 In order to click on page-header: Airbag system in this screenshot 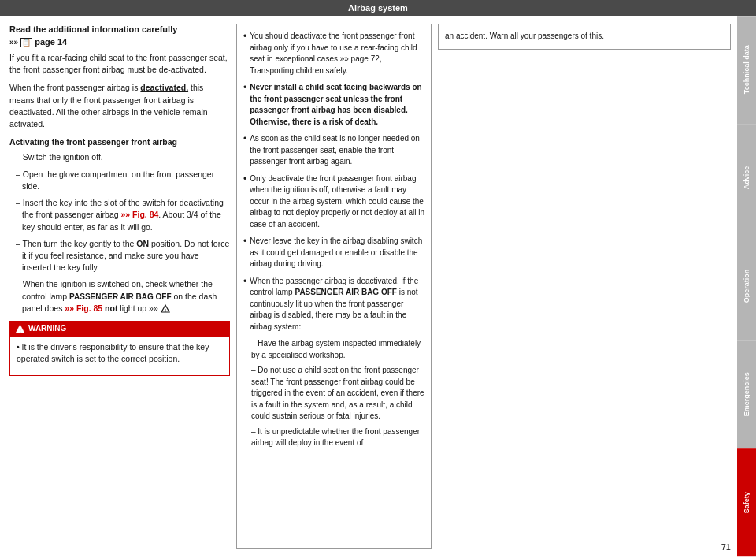, I will do `click(378, 8)`.